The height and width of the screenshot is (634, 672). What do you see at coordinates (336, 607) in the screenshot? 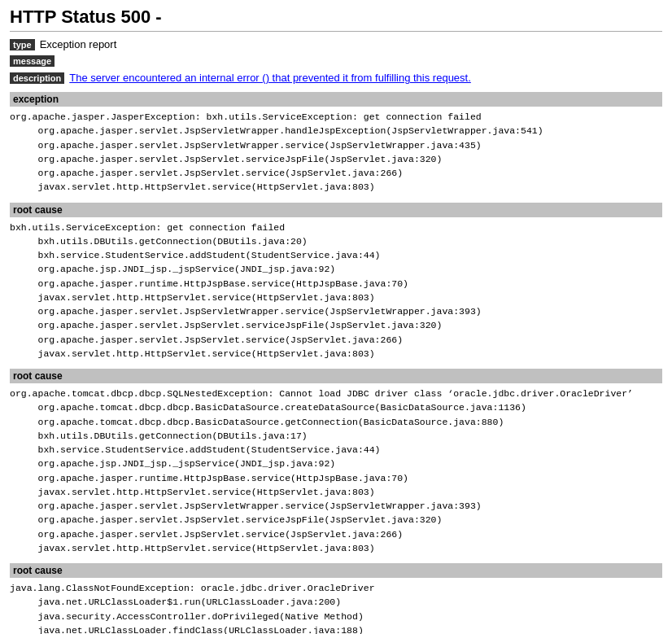
I see `root-cause-3-stacktrace: java.lang.ClassNotFoundException: oracle…` at bounding box center [336, 607].